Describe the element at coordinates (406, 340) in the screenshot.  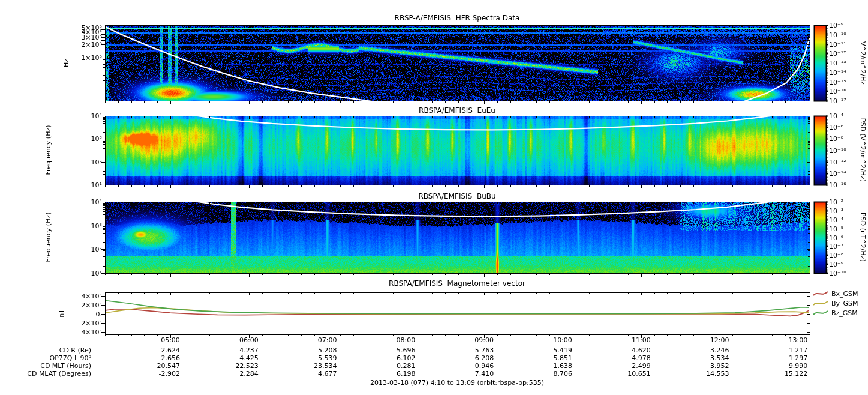
I see `time-tick-label: 08:00` at that location.